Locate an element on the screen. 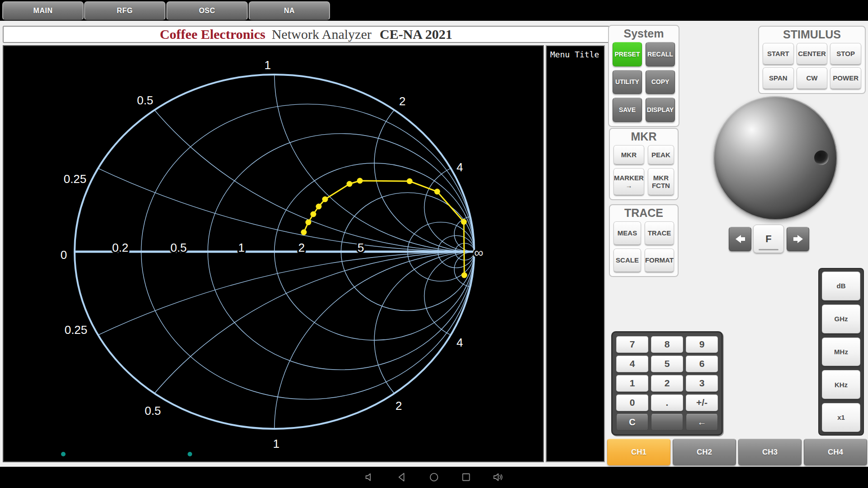  nav-icons is located at coordinates (434, 477).